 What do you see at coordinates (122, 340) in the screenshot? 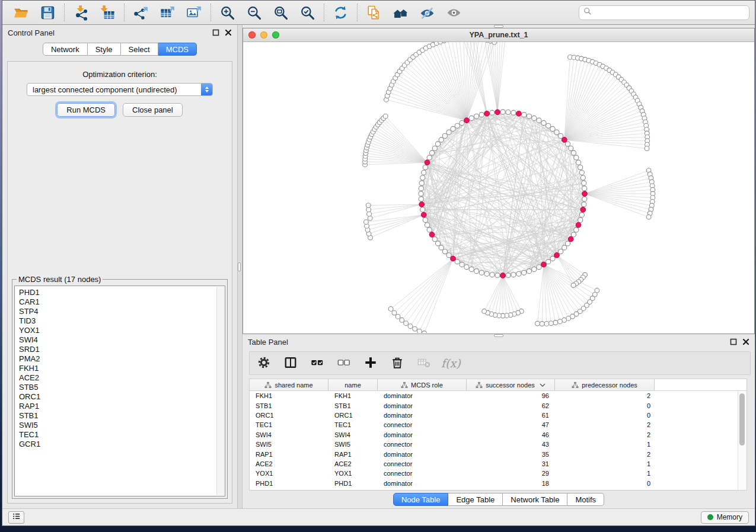
I see `mcds-result-item: SWI4` at bounding box center [122, 340].